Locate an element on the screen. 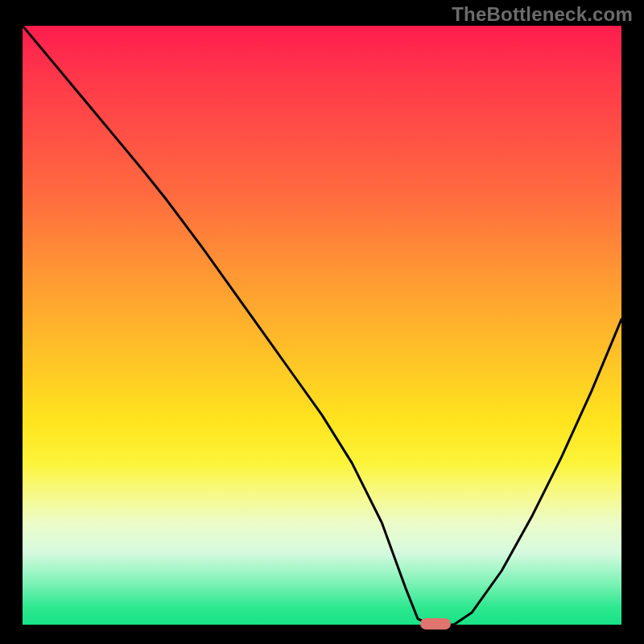  optimum-marker is located at coordinates (436, 624).